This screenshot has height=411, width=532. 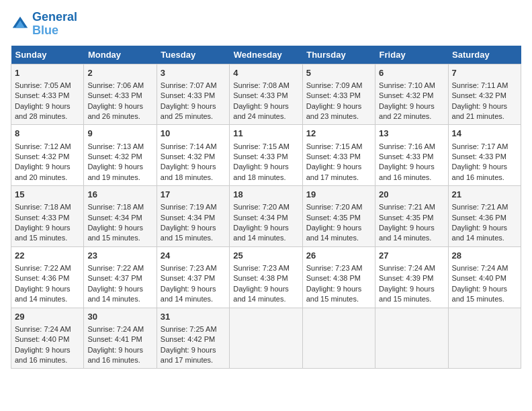 I want to click on calendar-day-9: 9Sunrise: 7:13 AMSunset: 4:32 PMDaylight…, so click(x=120, y=156).